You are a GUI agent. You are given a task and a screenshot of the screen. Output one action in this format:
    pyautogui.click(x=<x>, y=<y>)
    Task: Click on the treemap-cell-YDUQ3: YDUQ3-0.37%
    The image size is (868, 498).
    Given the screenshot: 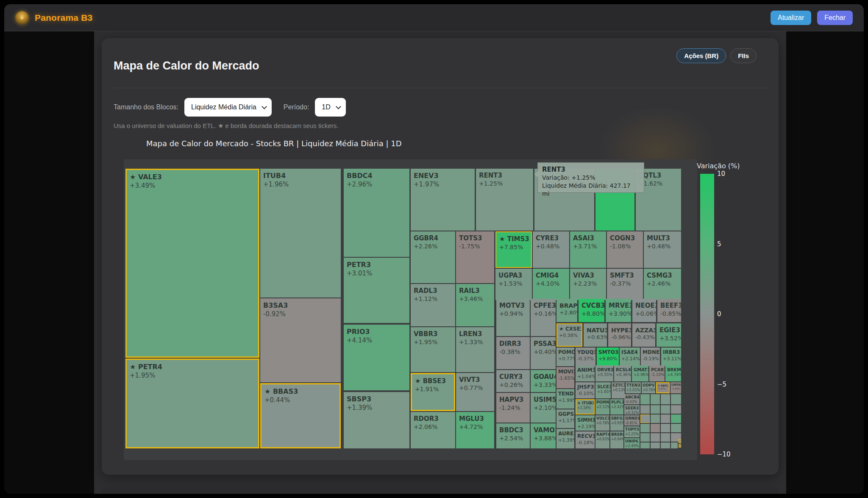 What is the action you would take?
    pyautogui.click(x=586, y=357)
    